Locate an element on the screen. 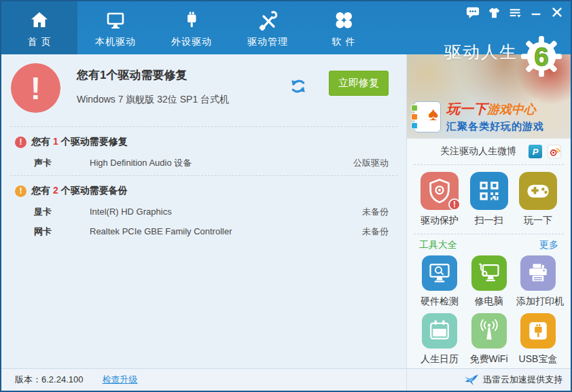  tab-label: 软 件 is located at coordinates (344, 42).